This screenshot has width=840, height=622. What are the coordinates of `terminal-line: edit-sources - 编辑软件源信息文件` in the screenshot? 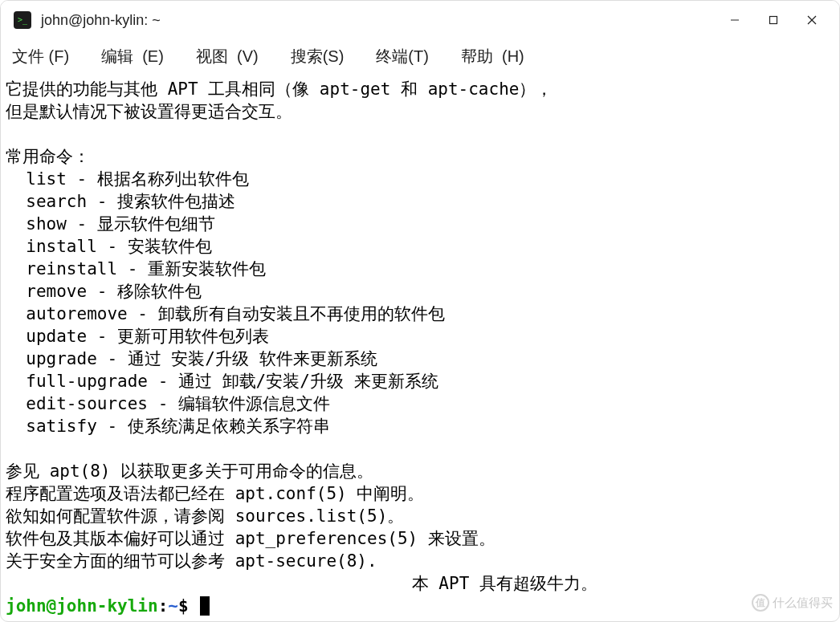 It's located at (422, 404).